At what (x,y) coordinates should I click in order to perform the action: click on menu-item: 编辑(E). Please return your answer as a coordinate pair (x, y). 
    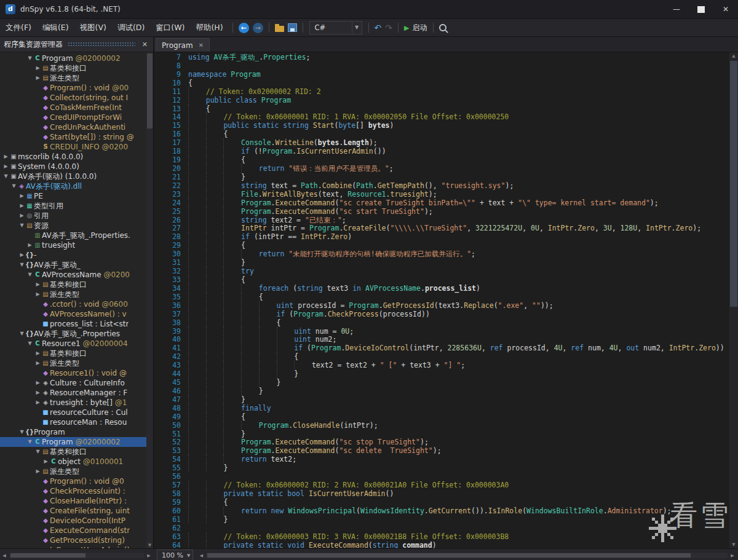
    Looking at the image, I should click on (55, 28).